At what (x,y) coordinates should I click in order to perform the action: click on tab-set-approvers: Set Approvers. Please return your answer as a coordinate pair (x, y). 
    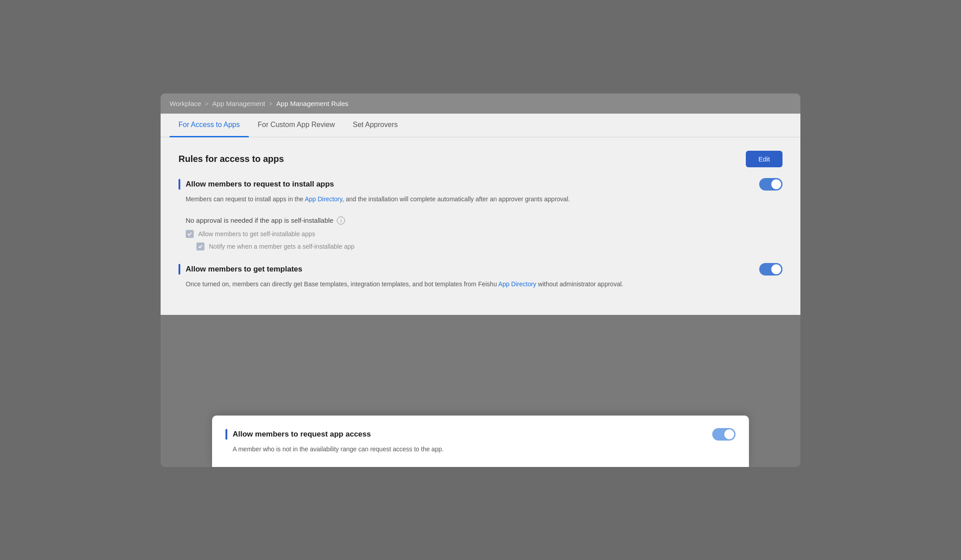
    Looking at the image, I should click on (375, 125).